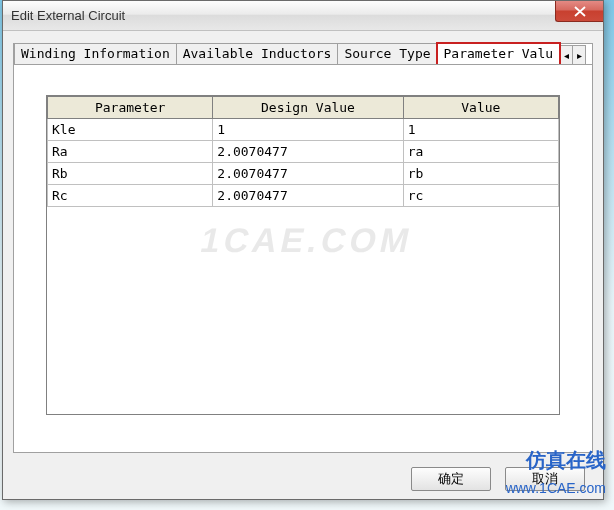 Image resolution: width=614 pixels, height=510 pixels. I want to click on tab-scroll-right-button: ▸, so click(579, 54).